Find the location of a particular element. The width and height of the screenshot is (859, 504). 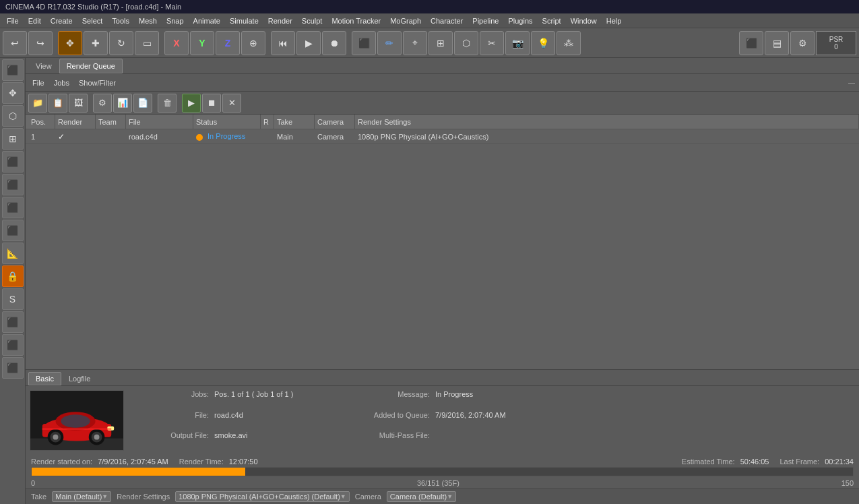

camera-button: 📷 is located at coordinates (517, 43).